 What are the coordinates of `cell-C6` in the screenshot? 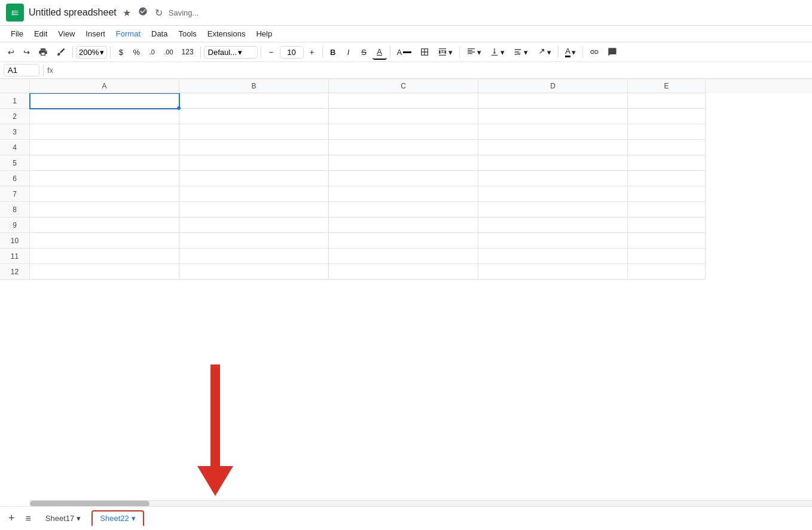 It's located at (404, 179).